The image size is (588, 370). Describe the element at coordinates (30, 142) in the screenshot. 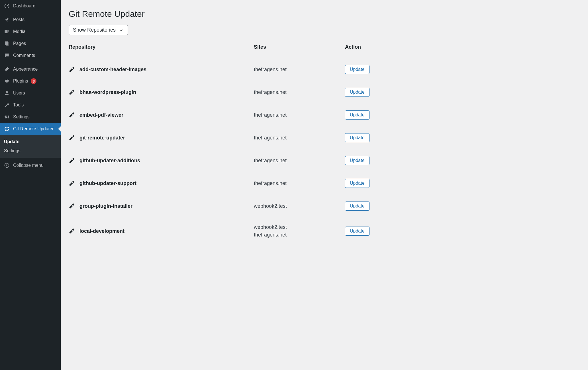

I see `submenu-item-update: Update` at that location.